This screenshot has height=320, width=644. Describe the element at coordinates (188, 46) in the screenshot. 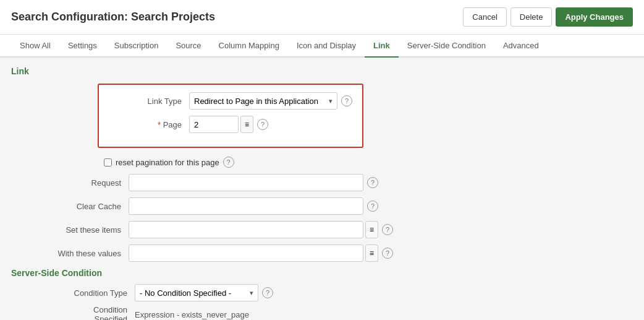

I see `tab-source: Source` at that location.